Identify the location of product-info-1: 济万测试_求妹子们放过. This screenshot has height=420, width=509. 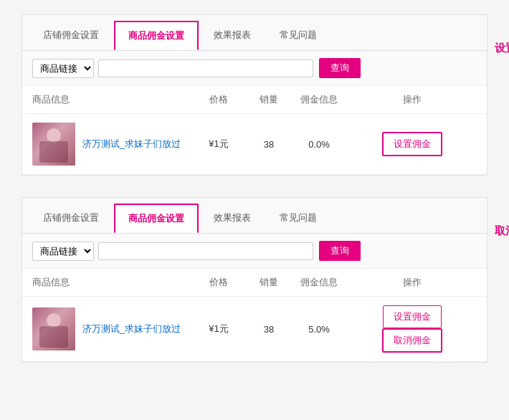
(111, 144).